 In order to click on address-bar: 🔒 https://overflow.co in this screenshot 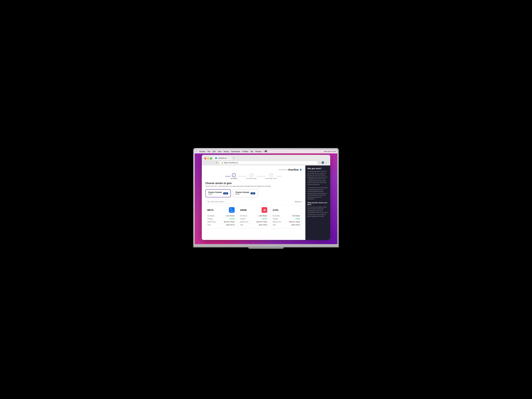, I will do `click(269, 163)`.